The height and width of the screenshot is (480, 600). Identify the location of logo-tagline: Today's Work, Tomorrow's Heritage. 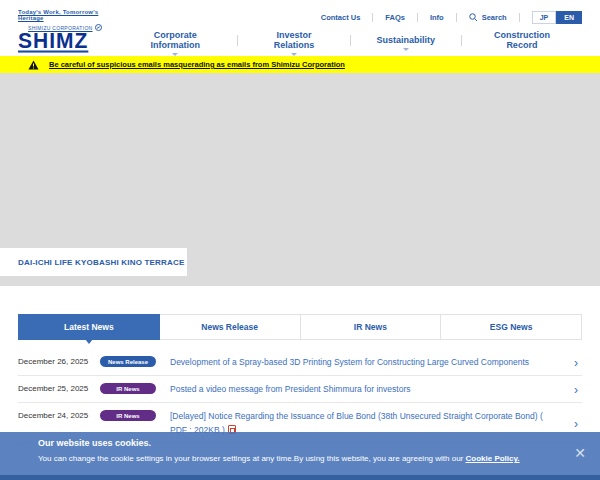
(66, 15).